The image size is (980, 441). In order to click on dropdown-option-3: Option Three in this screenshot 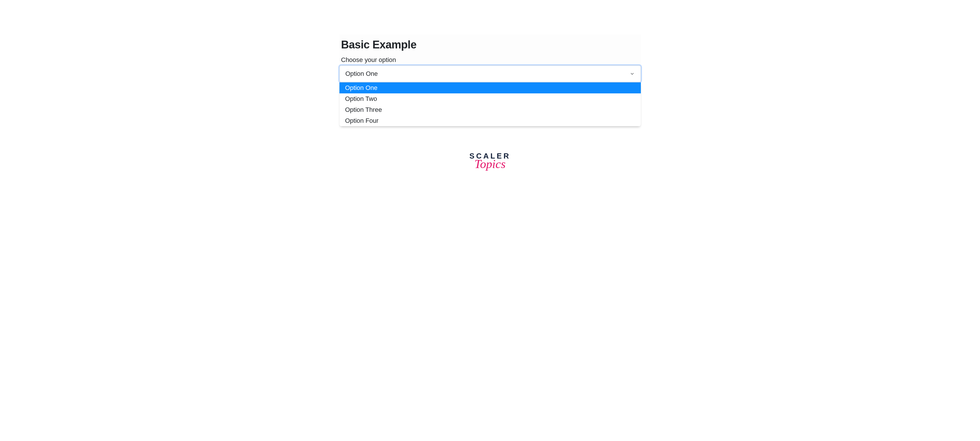, I will do `click(490, 110)`.